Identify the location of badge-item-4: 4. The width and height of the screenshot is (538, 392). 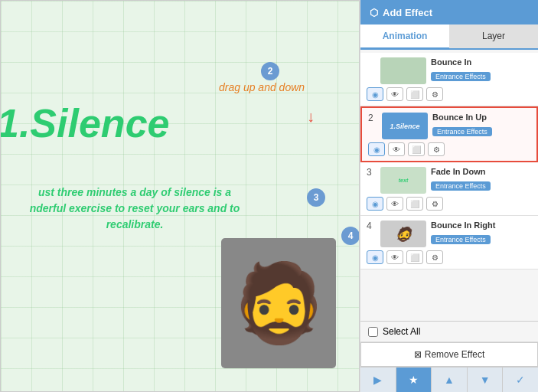
(351, 236).